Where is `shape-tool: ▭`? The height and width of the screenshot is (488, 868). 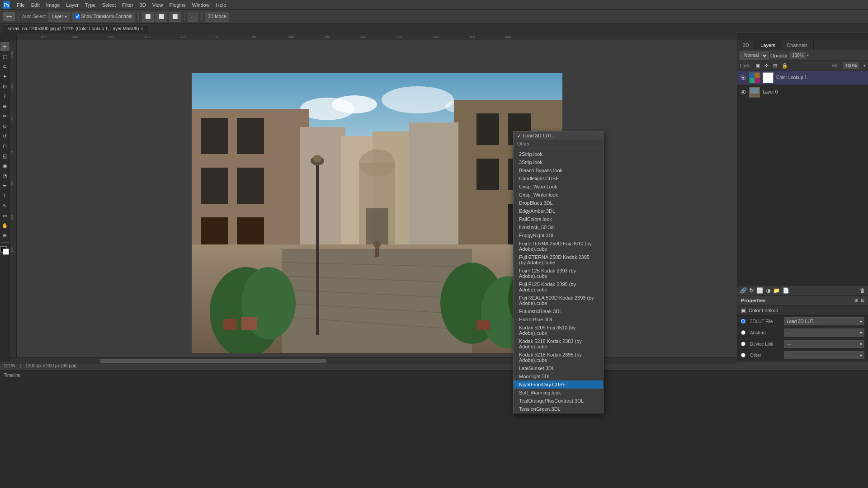
shape-tool: ▭ is located at coordinates (5, 216).